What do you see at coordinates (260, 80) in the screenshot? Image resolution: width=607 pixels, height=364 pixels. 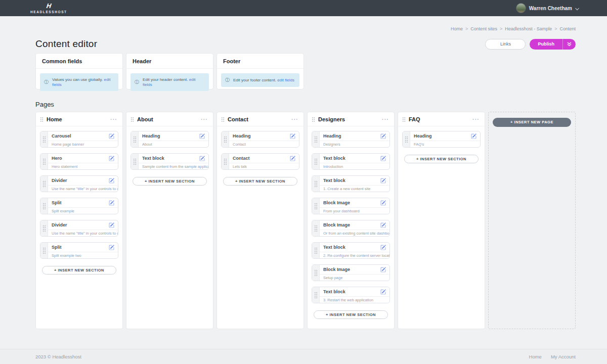 I see `info-banner: ⓘ Edit your footer content. edit fields` at bounding box center [260, 80].